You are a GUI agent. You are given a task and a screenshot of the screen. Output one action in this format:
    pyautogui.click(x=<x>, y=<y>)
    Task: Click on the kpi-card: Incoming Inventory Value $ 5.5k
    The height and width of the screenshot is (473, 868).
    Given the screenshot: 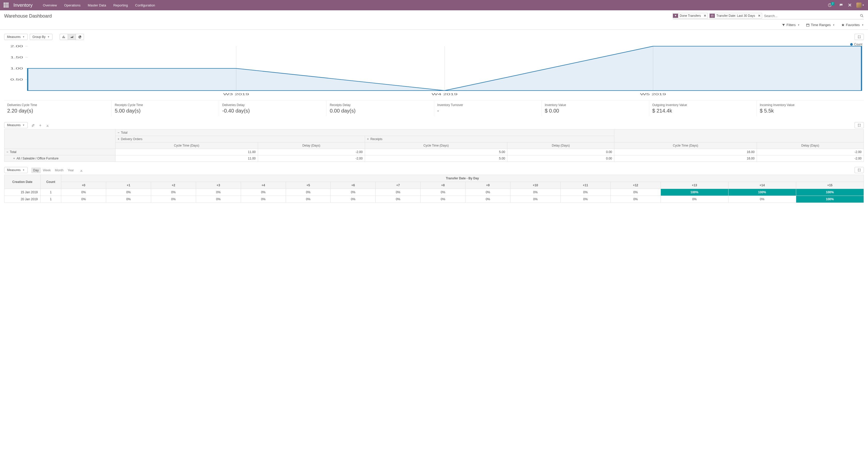 What is the action you would take?
    pyautogui.click(x=810, y=108)
    